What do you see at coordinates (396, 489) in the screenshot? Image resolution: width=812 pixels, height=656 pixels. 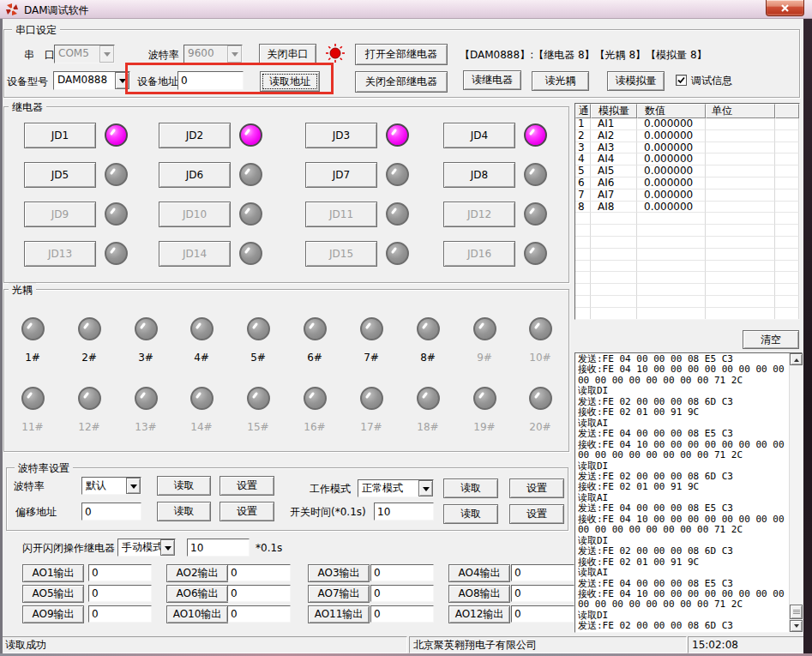 I see `workmode-select: 正常模式` at bounding box center [396, 489].